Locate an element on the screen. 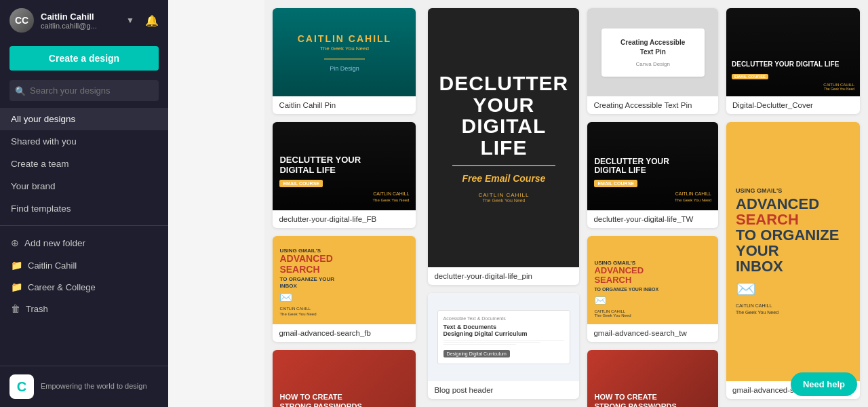 This screenshot has height=407, width=868. card-thumb-gmail-fb: USING GMAIL'S ADVANCEDSEARCH TO ORGANIZE… is located at coordinates (344, 280).